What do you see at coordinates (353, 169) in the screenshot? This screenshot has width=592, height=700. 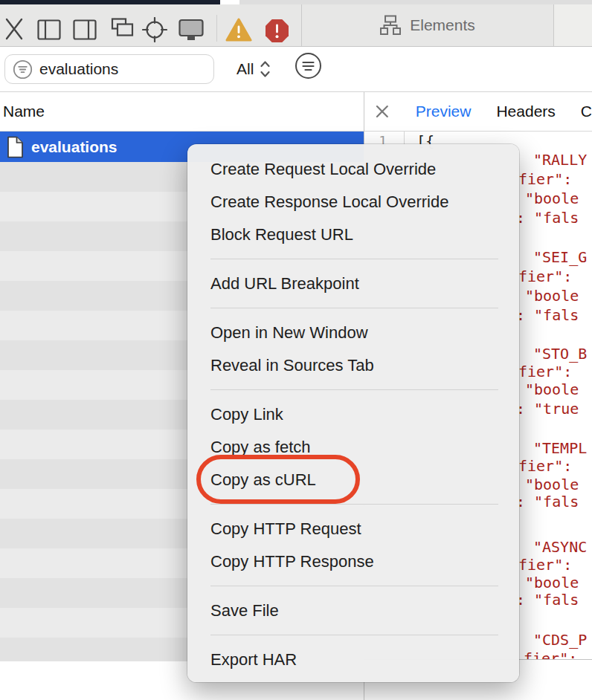 I see `menu-item-create-request-local-override: Create Request Local Override` at bounding box center [353, 169].